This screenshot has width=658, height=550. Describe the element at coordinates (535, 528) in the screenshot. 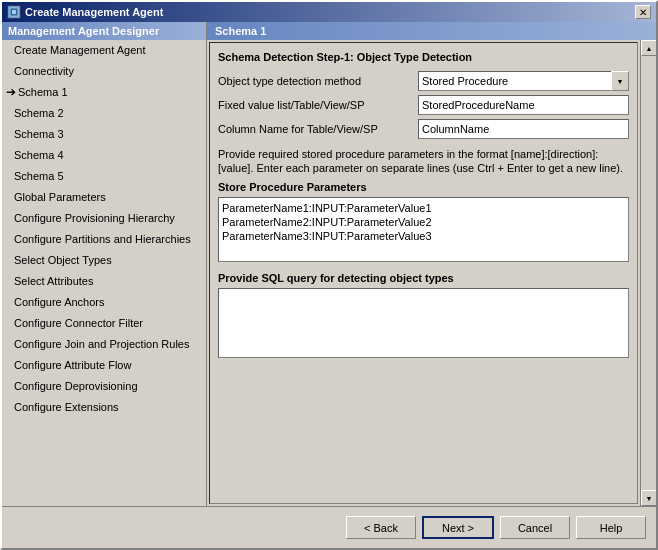

I see `cancel-button: Cancel` at that location.